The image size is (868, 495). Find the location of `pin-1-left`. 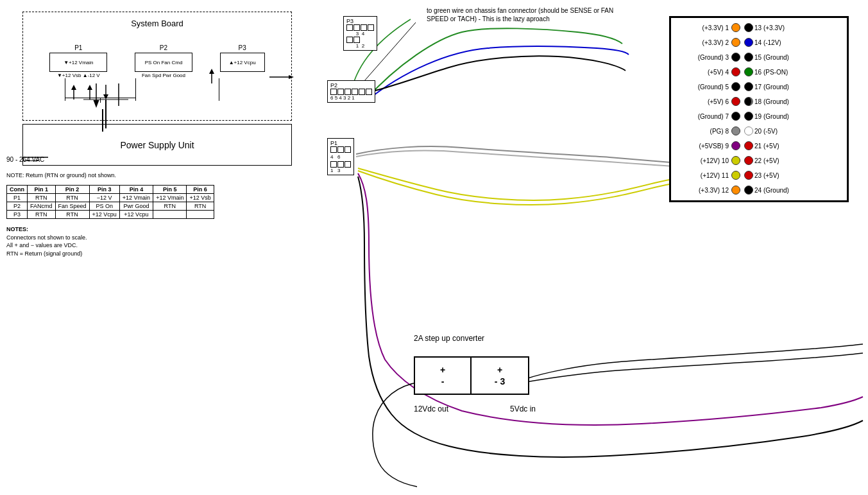

pin-1-left is located at coordinates (736, 28).